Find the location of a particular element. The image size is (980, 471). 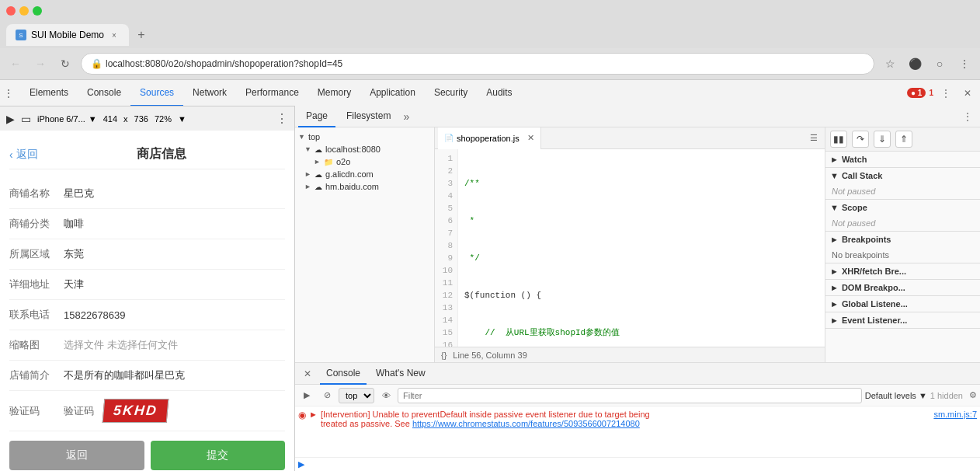

address-bar: 🔒 localhost:8080/o2o/shopadmin/shopopera… is located at coordinates (478, 64).